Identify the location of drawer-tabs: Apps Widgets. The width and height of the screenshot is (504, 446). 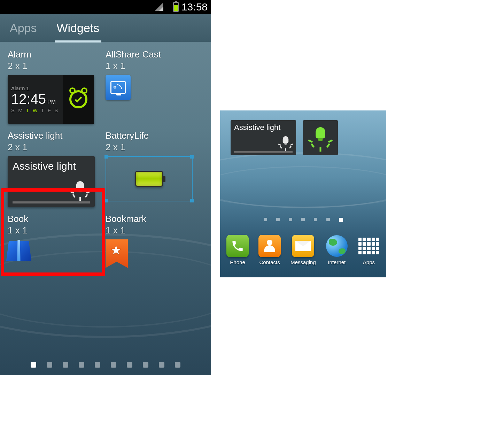
(106, 28).